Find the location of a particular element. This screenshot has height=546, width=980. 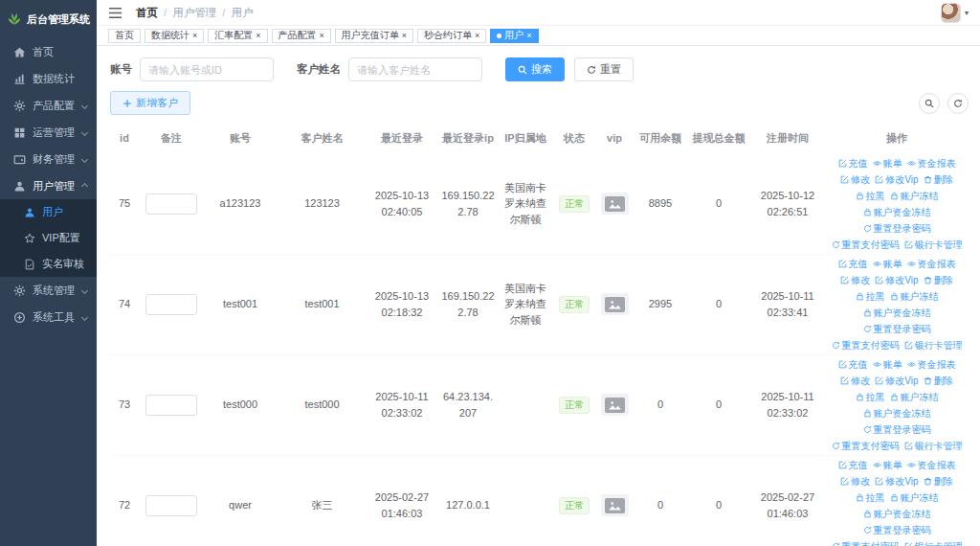

tab-second-contract-orders: 秒合约订单× is located at coordinates (452, 36).